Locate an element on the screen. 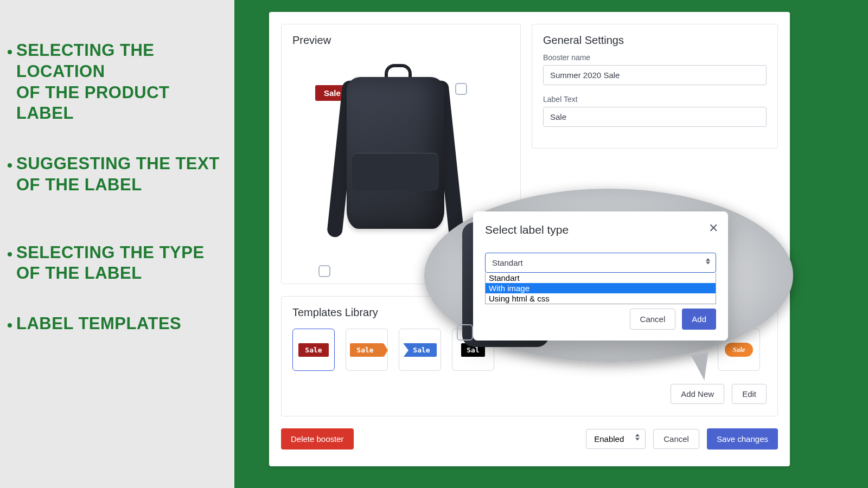 The width and height of the screenshot is (868, 488). rail-line: SELECTING THE TYPE is located at coordinates (111, 253).